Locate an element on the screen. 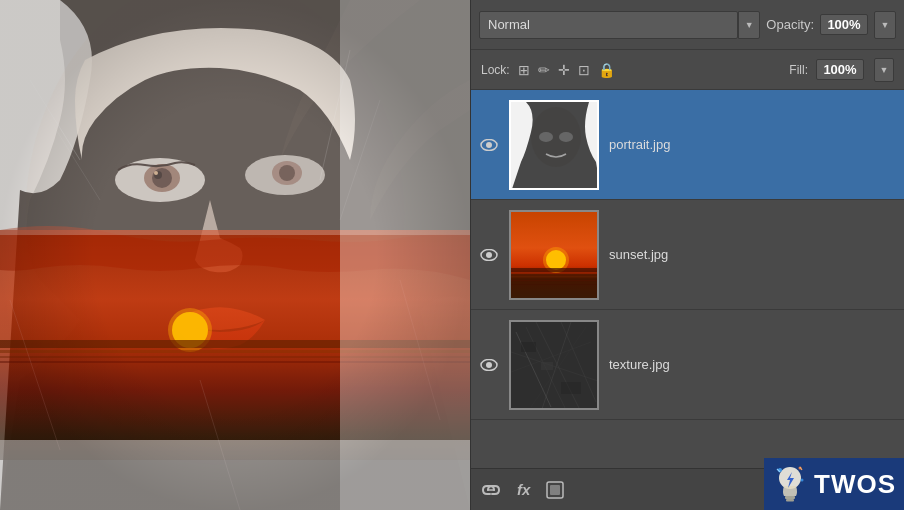  lock-label: Lock: is located at coordinates (496, 70).